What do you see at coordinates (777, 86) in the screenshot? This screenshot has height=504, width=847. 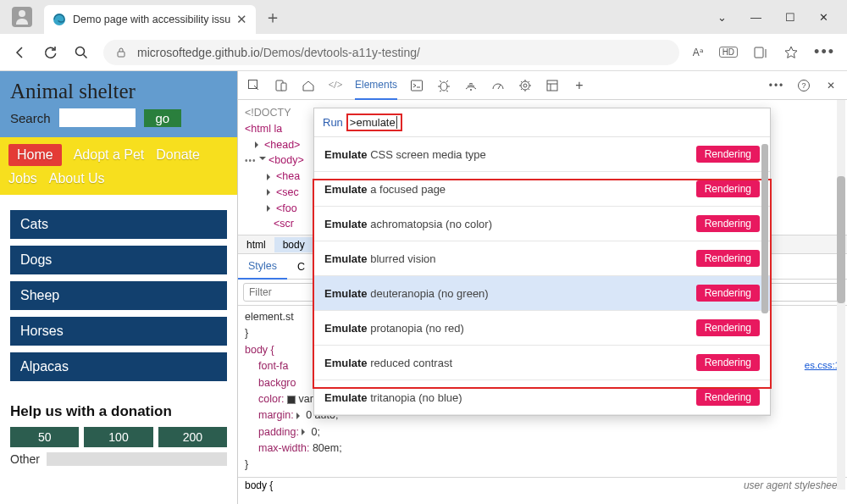 I see `devtools-more-icon: •••` at bounding box center [777, 86].